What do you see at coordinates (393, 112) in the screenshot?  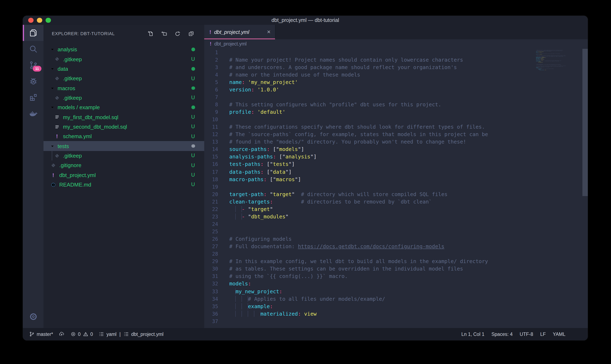 I see `code-line: 9profile: 'default'` at bounding box center [393, 112].